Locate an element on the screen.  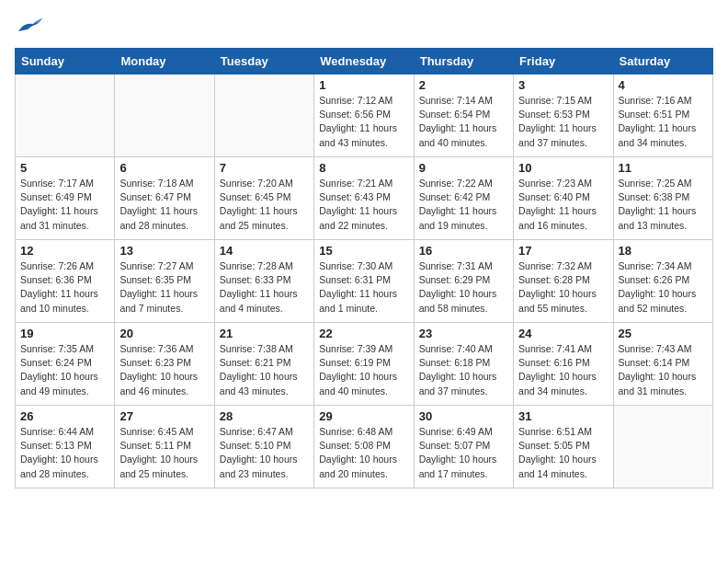
calendar-cell: 3Sunrise: 7:15 AM Sunset: 6:53 PM Daylig… is located at coordinates (563, 116).